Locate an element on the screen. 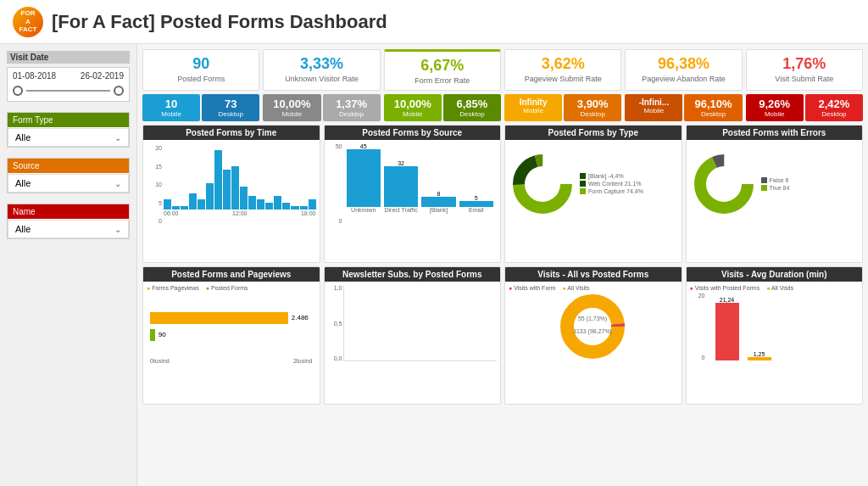  kpi-mini-desktop-3: 6,85% Desktop is located at coordinates (472, 108).